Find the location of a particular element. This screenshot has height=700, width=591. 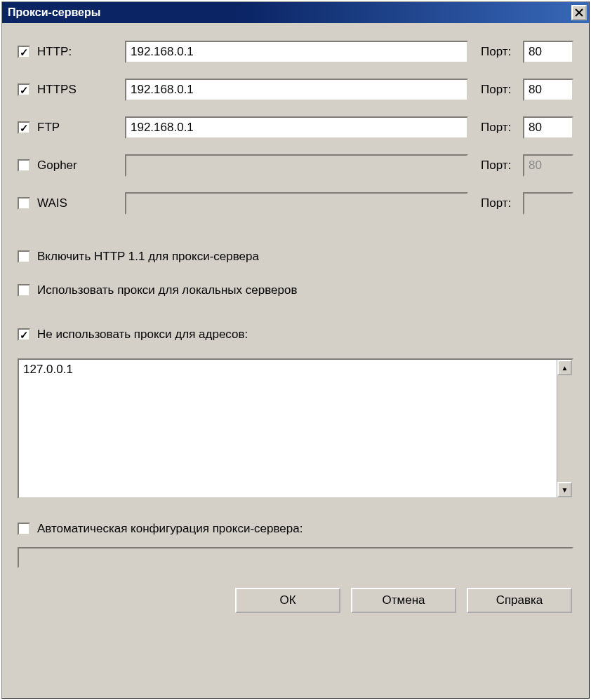

proxy-row-ftp: FTP Порт: is located at coordinates (296, 128).